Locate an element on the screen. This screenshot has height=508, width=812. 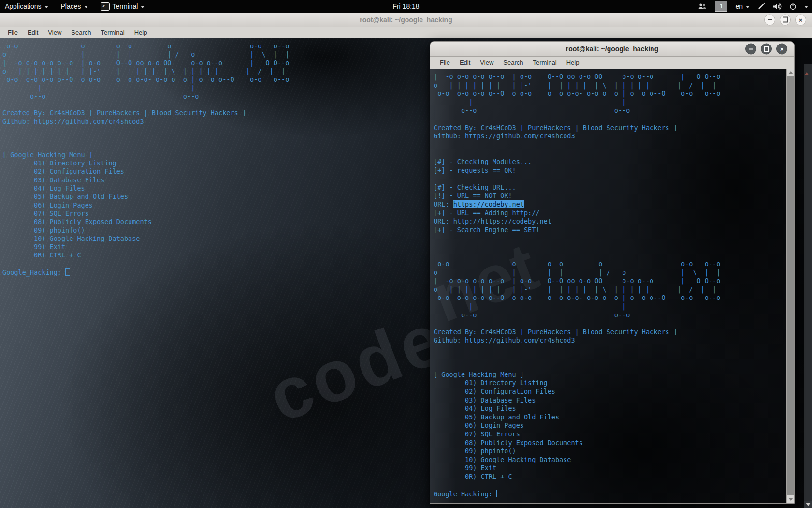
bg-scroll-down-button is located at coordinates (808, 504).